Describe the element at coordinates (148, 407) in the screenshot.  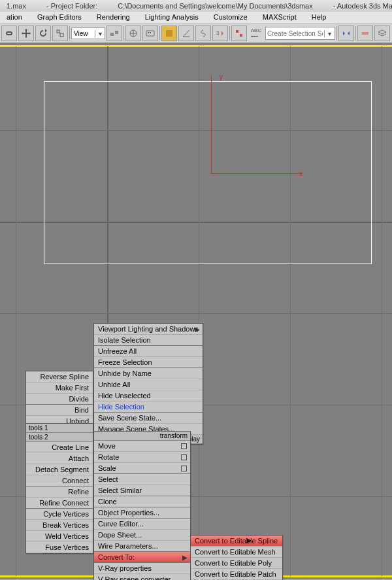
I see `quad-item-hide-selection: Hide Selection` at that location.